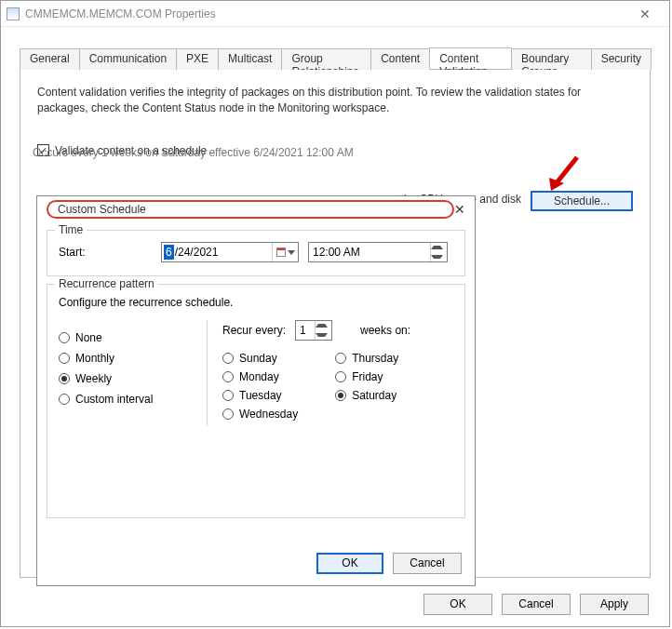  What do you see at coordinates (197, 60) in the screenshot?
I see `tab-pxe: PXE` at bounding box center [197, 60].